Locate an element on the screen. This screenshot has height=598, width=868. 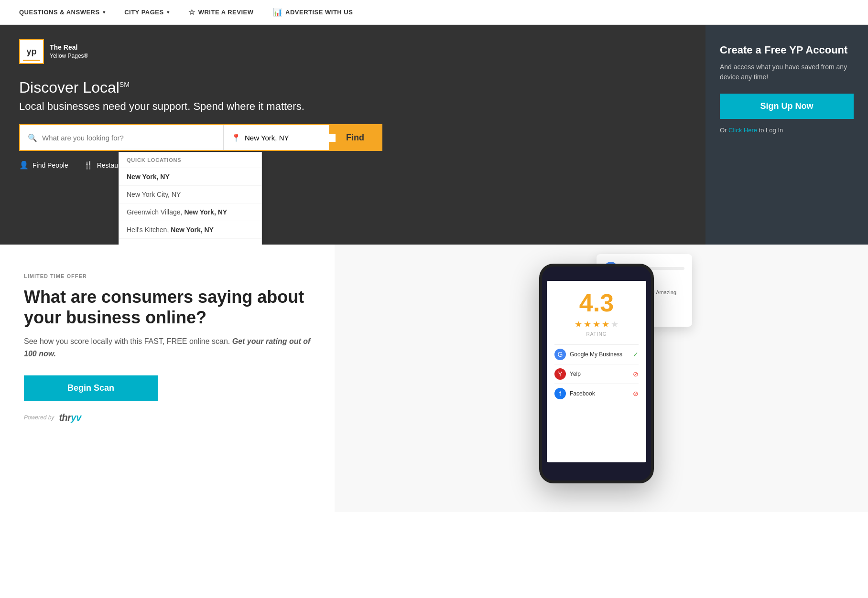
yp-logo: yp The Real Yellow Pages® is located at coordinates (353, 52).